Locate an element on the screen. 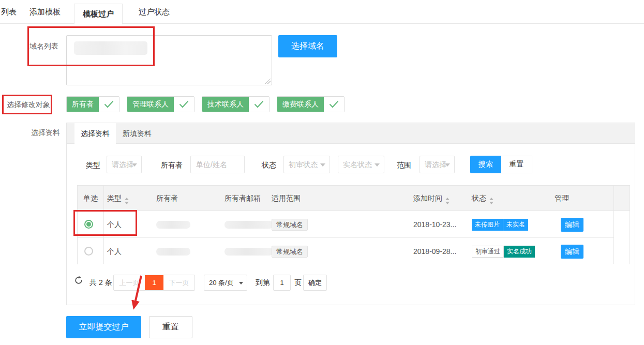  toggle-admin-contact: 管理联系人 is located at coordinates (160, 104).